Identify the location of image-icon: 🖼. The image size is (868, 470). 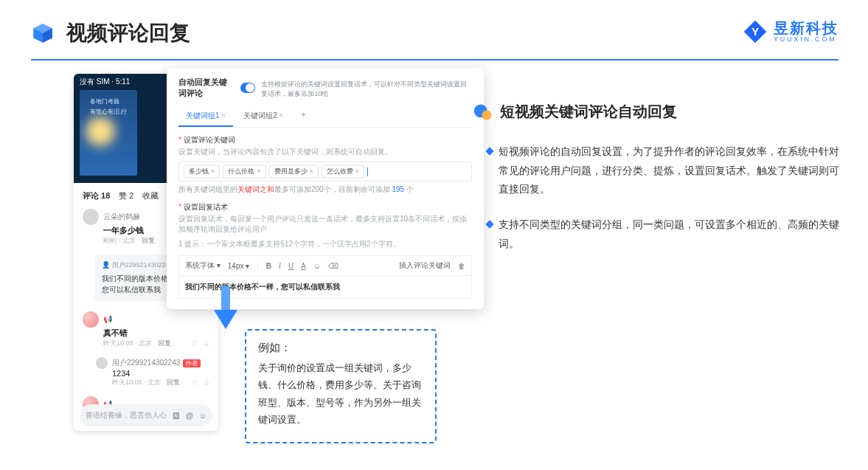
(176, 416).